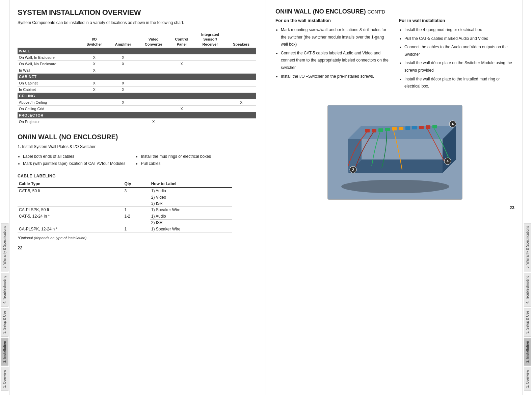 This screenshot has width=532, height=395. I want to click on table-row: On Cabinet X X, so click(137, 83).